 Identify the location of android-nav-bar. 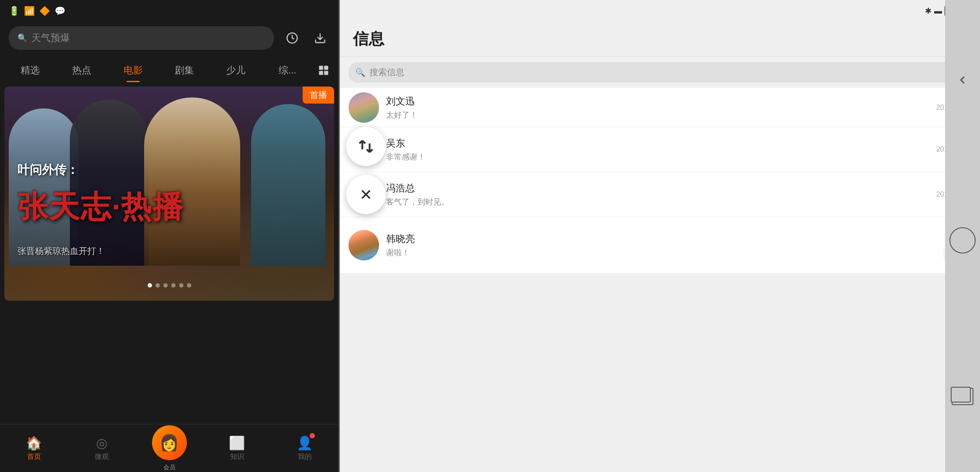
(963, 236).